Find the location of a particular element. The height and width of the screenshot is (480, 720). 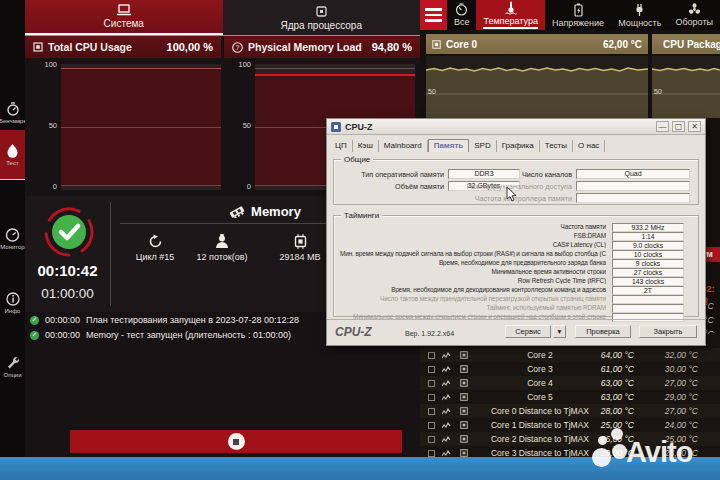

log-message: План тестирования запущен в 2023-07-28 0… is located at coordinates (192, 320).